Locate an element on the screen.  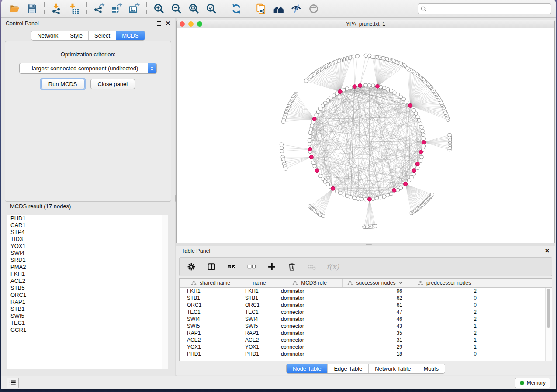
table-row: STB1STB1dominator620 is located at coordinates (366, 298).